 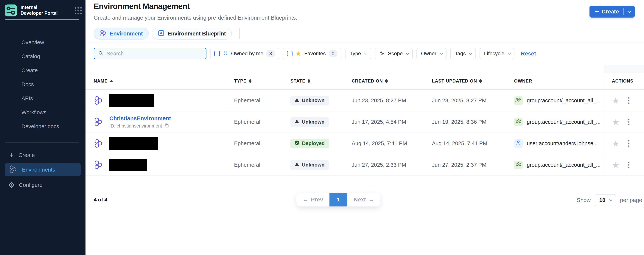 What do you see at coordinates (142, 6) in the screenshot?
I see `page-title: Environment Management` at bounding box center [142, 6].